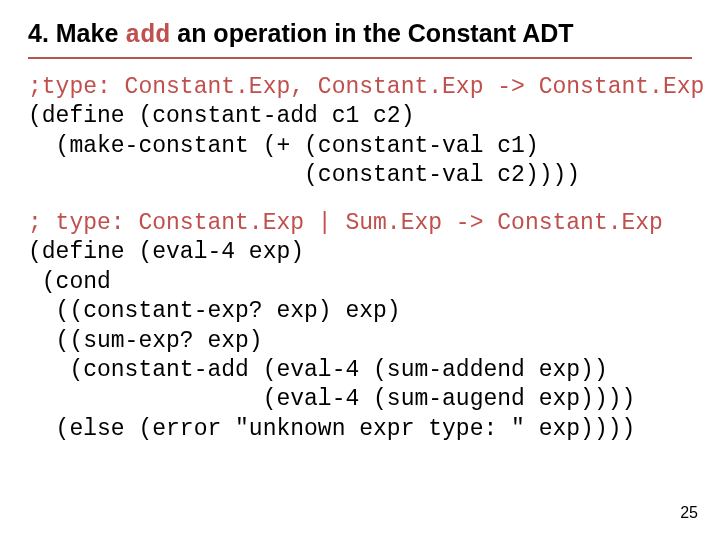  Describe the element at coordinates (76, 33) in the screenshot. I see `title-prefix: 4. Make` at that location.